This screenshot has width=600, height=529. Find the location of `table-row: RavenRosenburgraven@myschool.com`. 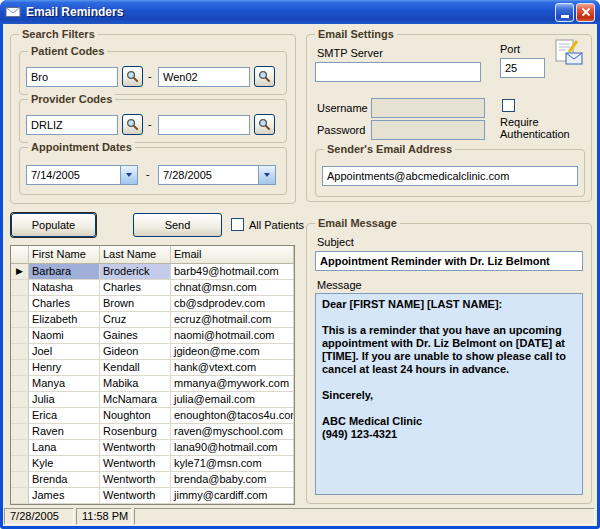

table-row: RavenRosenburgraven@myschool.com is located at coordinates (152, 432).